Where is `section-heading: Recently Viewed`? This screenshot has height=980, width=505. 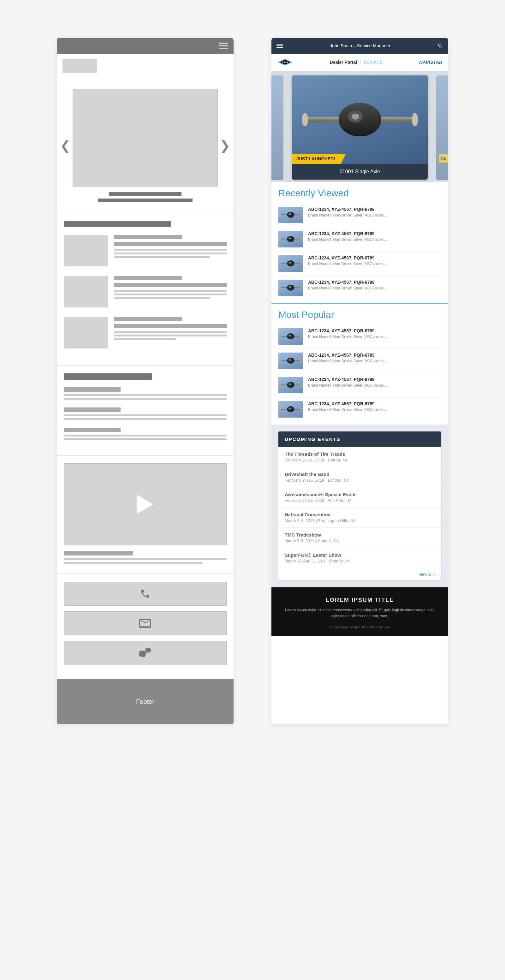
section-heading: Recently Viewed is located at coordinates (360, 193).